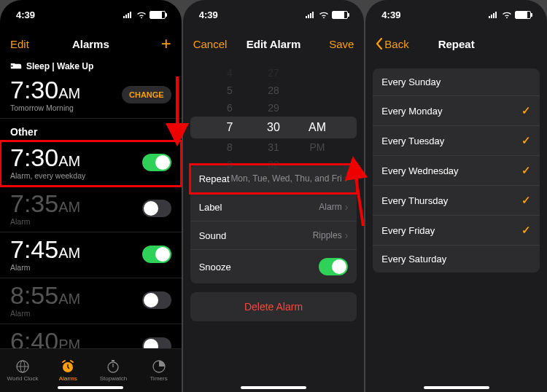 Image resolution: width=547 pixels, height=392 pixels. Describe the element at coordinates (274, 128) in the screenshot. I see `picker-selected-row: 730AM` at that location.